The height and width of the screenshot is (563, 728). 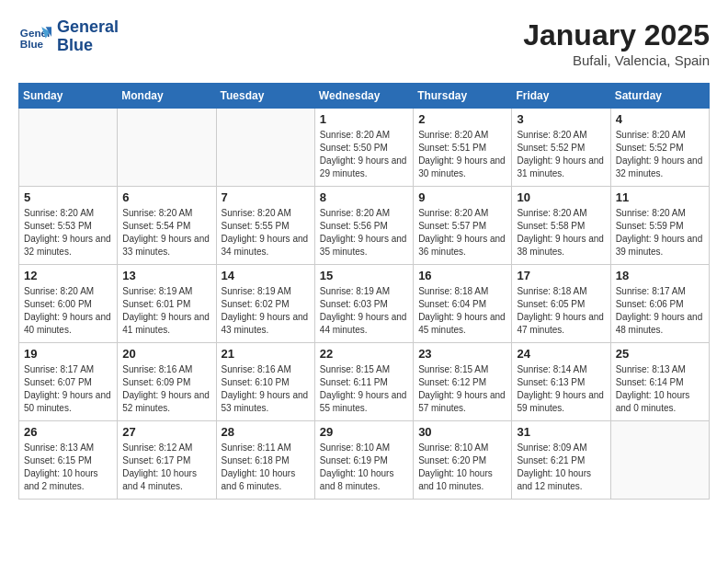 I want to click on day-header-friday: Friday, so click(x=561, y=96).